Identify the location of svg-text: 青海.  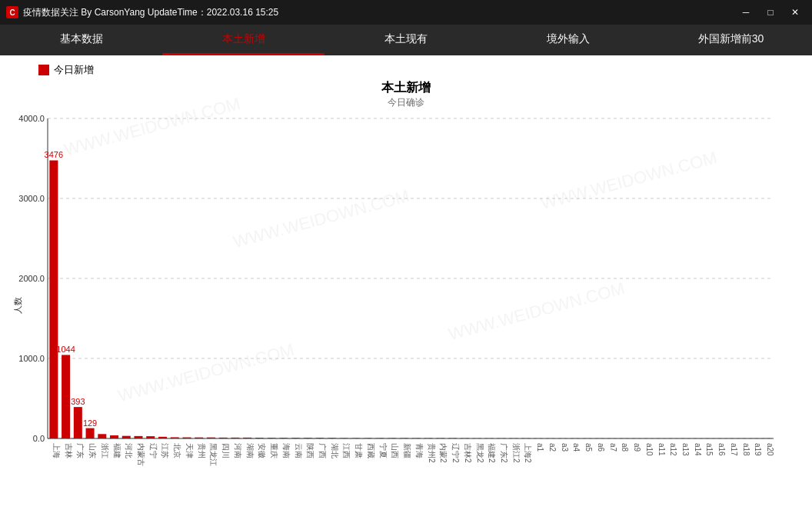
(420, 451).